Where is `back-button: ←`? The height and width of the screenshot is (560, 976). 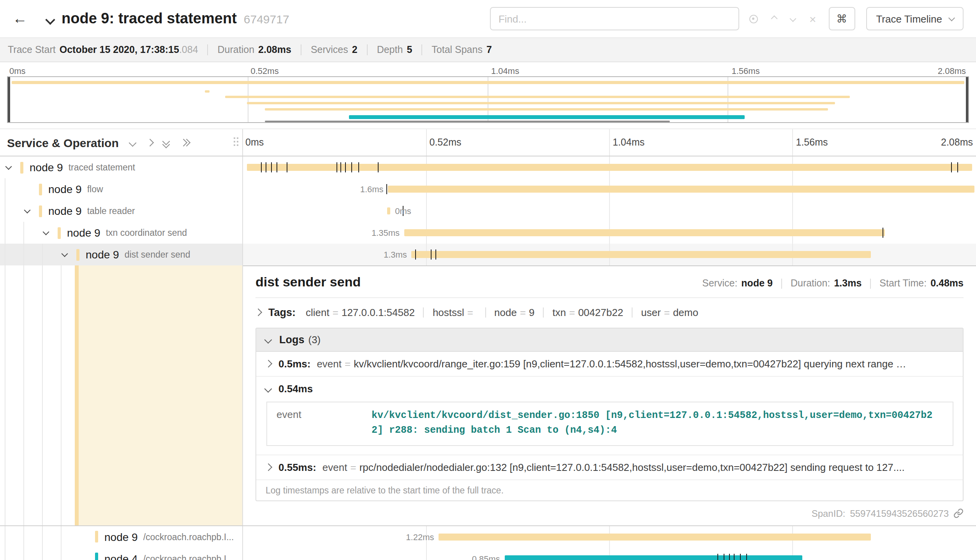 back-button: ← is located at coordinates (21, 19).